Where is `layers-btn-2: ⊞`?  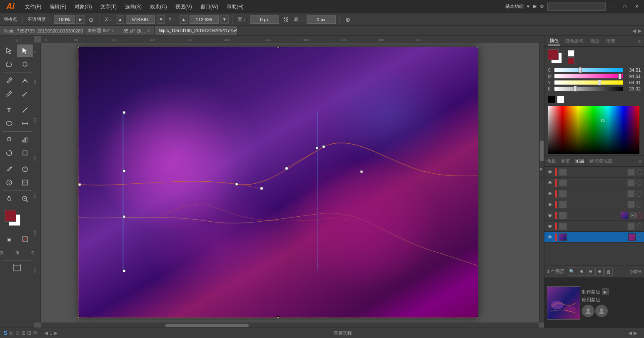
layers-btn-2: ⊞ is located at coordinates (581, 272).